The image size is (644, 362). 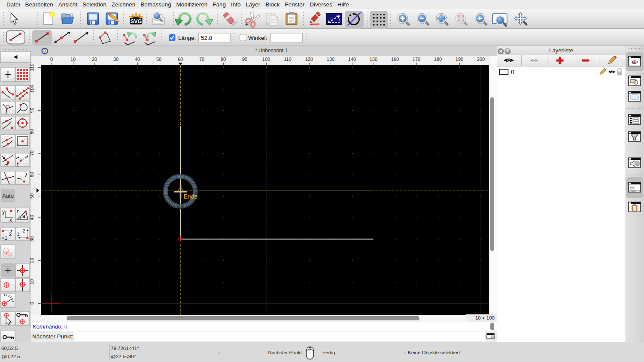 I want to click on svg-text: SVG, so click(x=136, y=21).